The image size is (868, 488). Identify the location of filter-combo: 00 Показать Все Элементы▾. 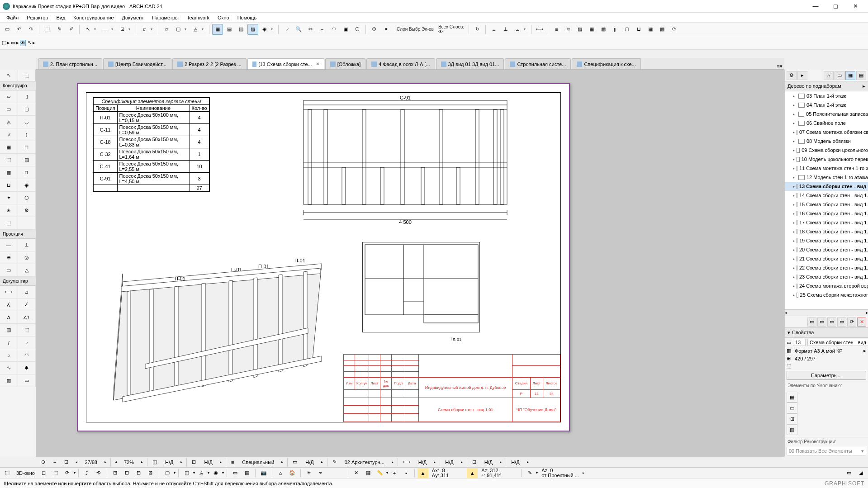
(826, 451).